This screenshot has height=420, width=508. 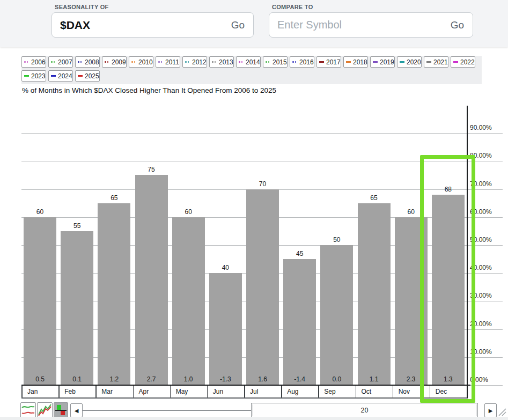 What do you see at coordinates (329, 62) in the screenshot?
I see `legend-year-button-2017: 2017` at bounding box center [329, 62].